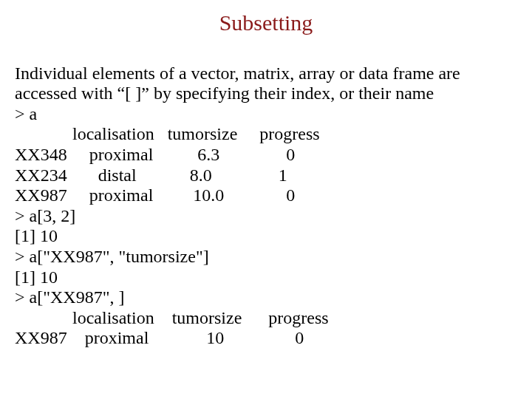 This screenshot has height=399, width=532. What do you see at coordinates (225, 93) in the screenshot?
I see `intro-line-2: accessed with “[ ]” by specifying their …` at bounding box center [225, 93].